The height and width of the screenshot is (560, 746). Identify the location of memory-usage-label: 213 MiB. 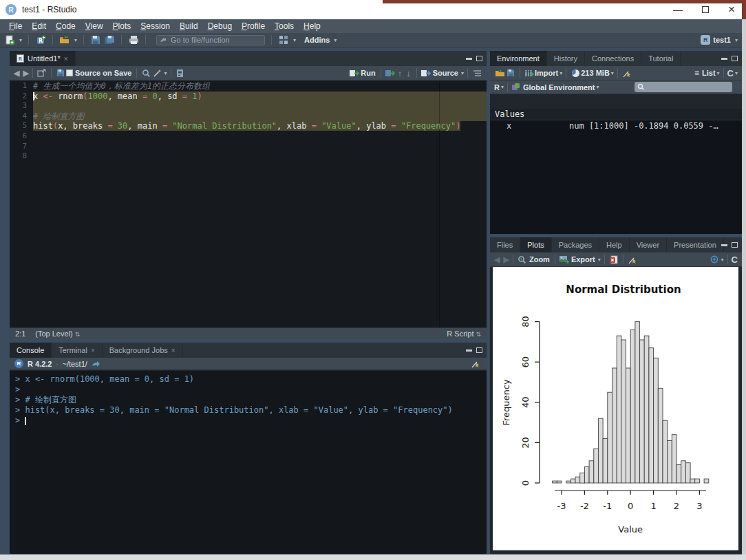
(595, 73).